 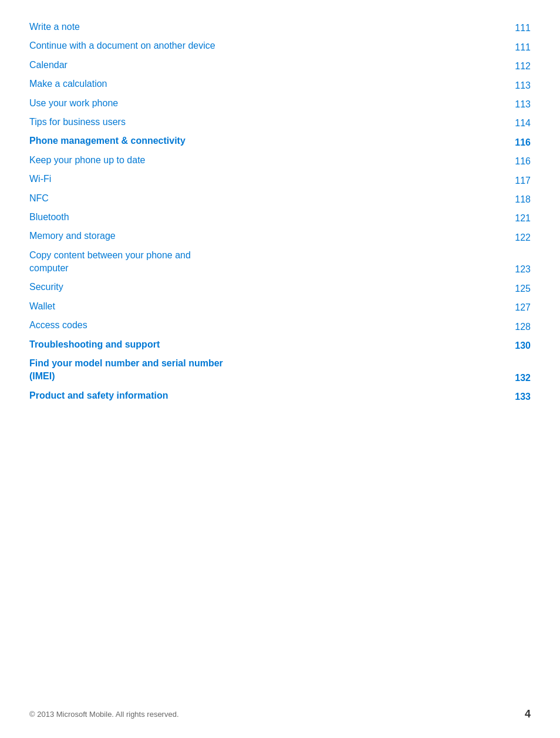 What do you see at coordinates (519, 378) in the screenshot?
I see `toc-item-page: 132` at bounding box center [519, 378].